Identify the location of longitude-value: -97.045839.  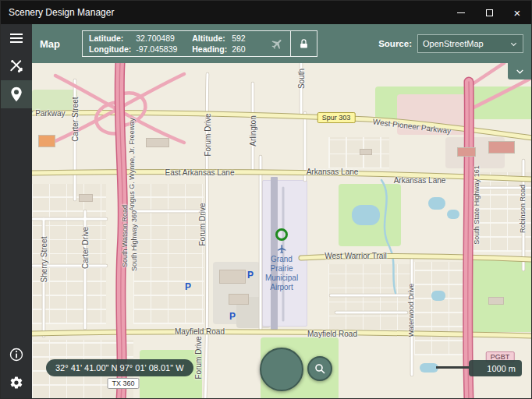
(161, 49).